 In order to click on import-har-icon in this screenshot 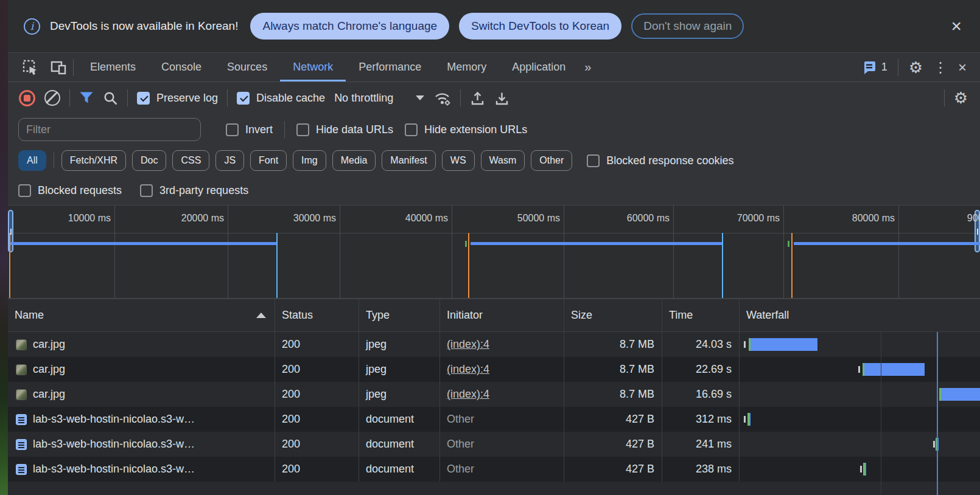, I will do `click(477, 99)`.